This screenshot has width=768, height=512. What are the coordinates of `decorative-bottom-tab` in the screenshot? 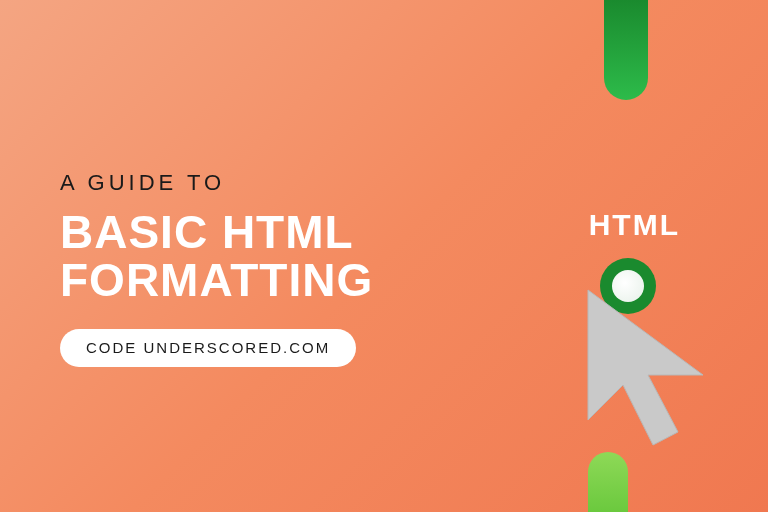 It's located at (608, 482).